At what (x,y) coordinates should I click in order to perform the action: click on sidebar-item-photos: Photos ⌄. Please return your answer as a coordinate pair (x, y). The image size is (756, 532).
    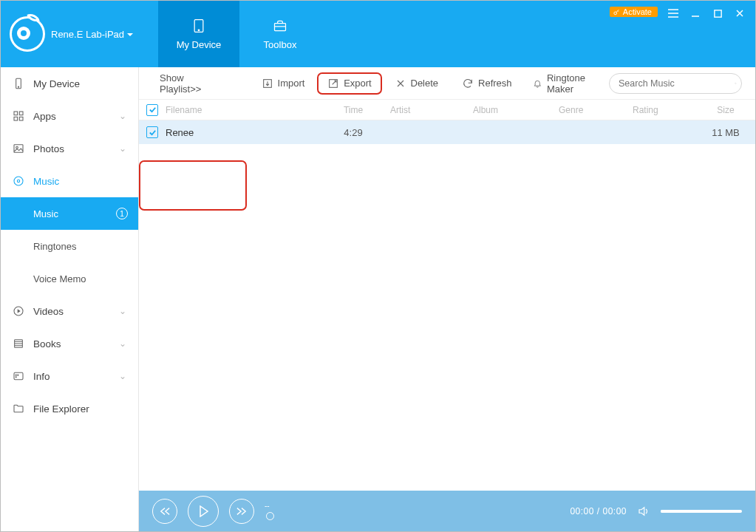
    Looking at the image, I should click on (69, 149).